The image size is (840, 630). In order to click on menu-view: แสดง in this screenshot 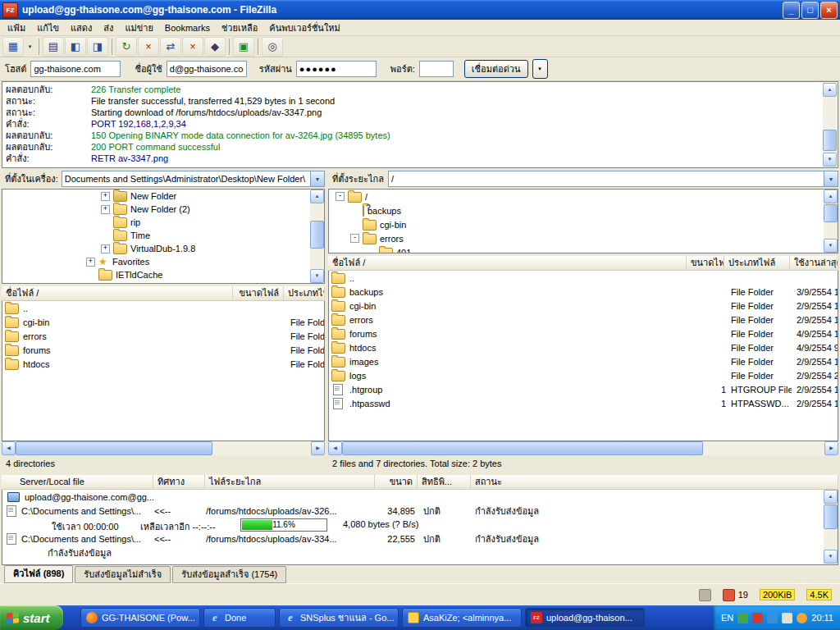, I will do `click(81, 28)`.